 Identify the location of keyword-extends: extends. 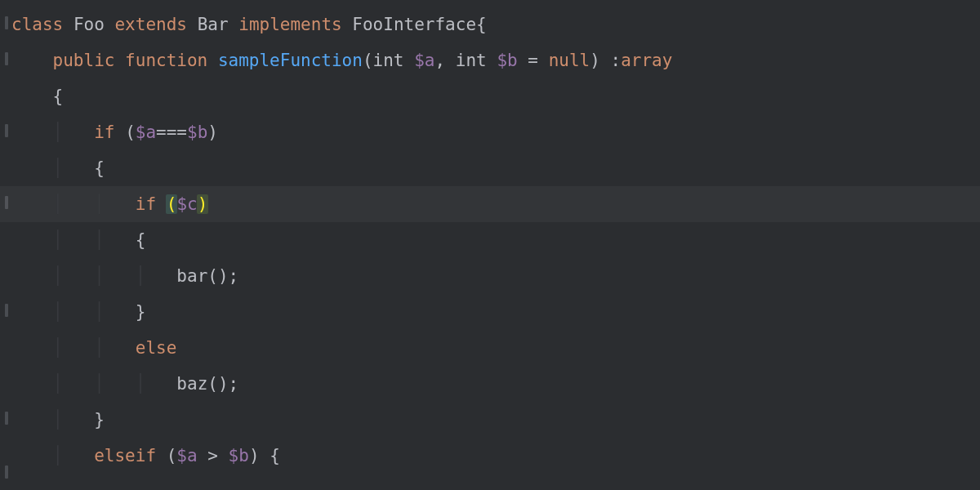
(150, 24).